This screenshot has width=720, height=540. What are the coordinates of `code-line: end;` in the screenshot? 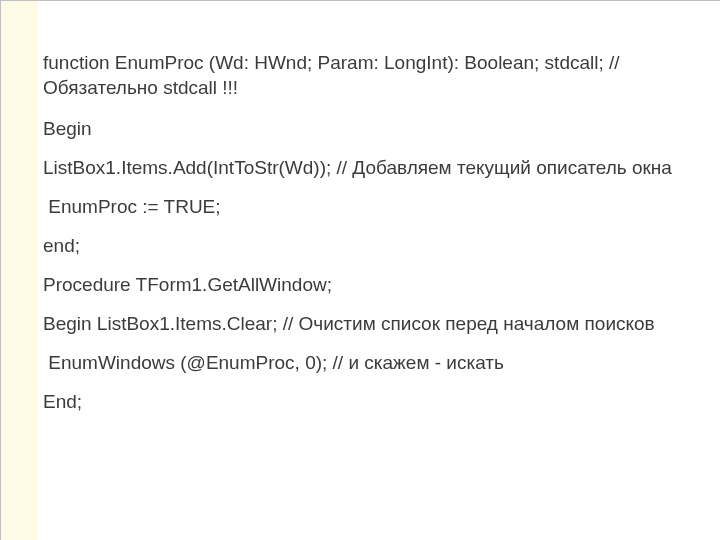 It's located at (366, 246).